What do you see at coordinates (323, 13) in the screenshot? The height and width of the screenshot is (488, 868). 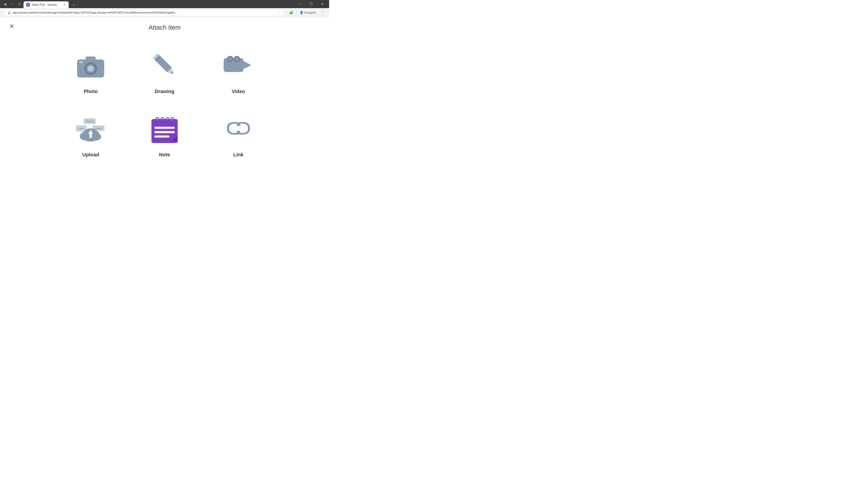 I see `menu-button: ⋮` at bounding box center [323, 13].